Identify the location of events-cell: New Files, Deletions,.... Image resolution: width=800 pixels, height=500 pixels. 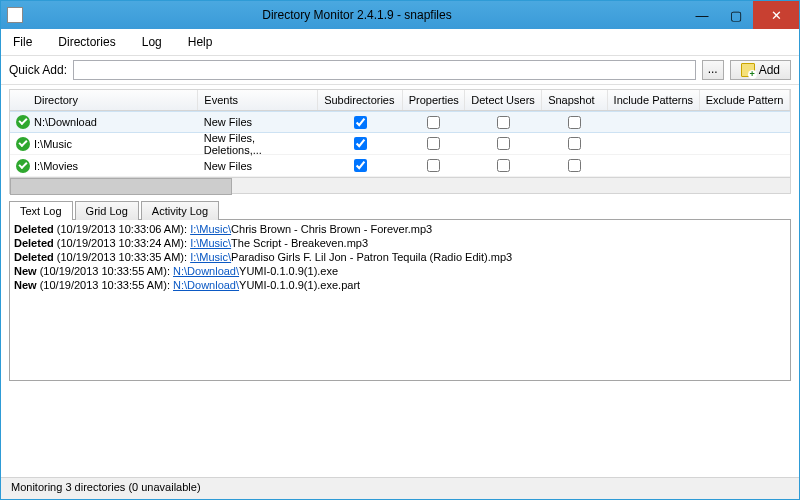
(258, 144).